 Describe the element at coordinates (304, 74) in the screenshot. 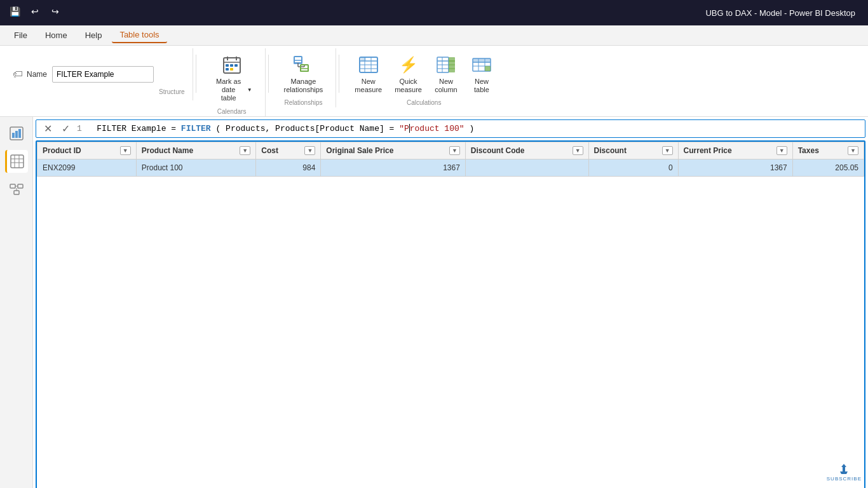

I see `manage-relationships-button: Manage relationships` at that location.